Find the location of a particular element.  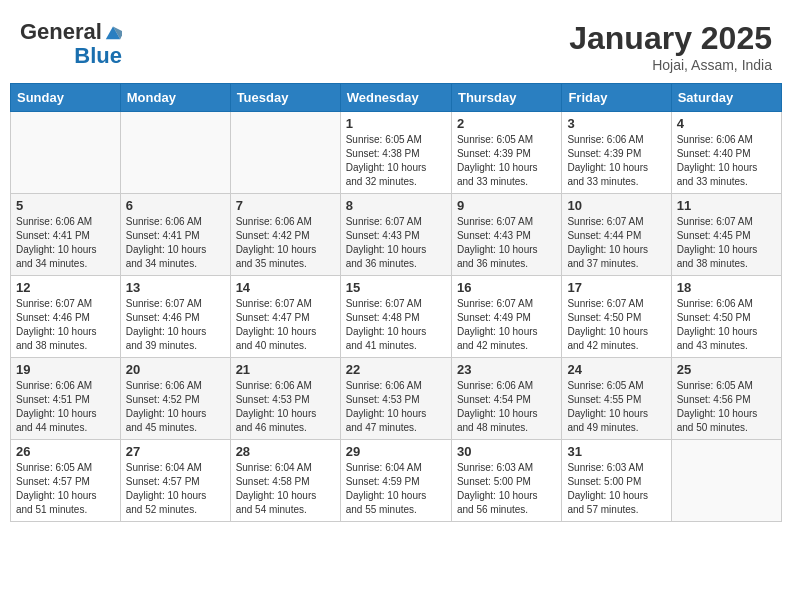

day-number: 5 is located at coordinates (66, 206).